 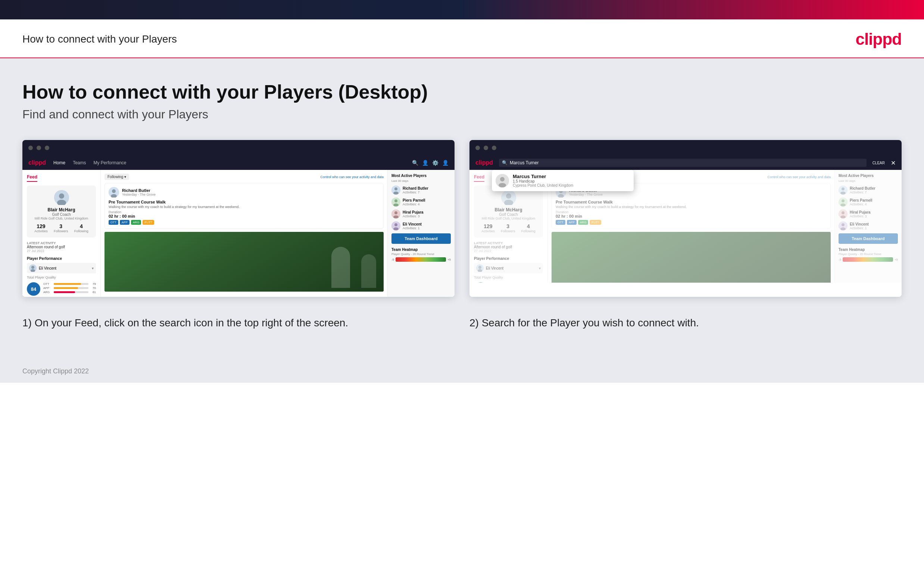 What do you see at coordinates (479, 178) in the screenshot?
I see `feed-tab-2: Feed` at bounding box center [479, 178].